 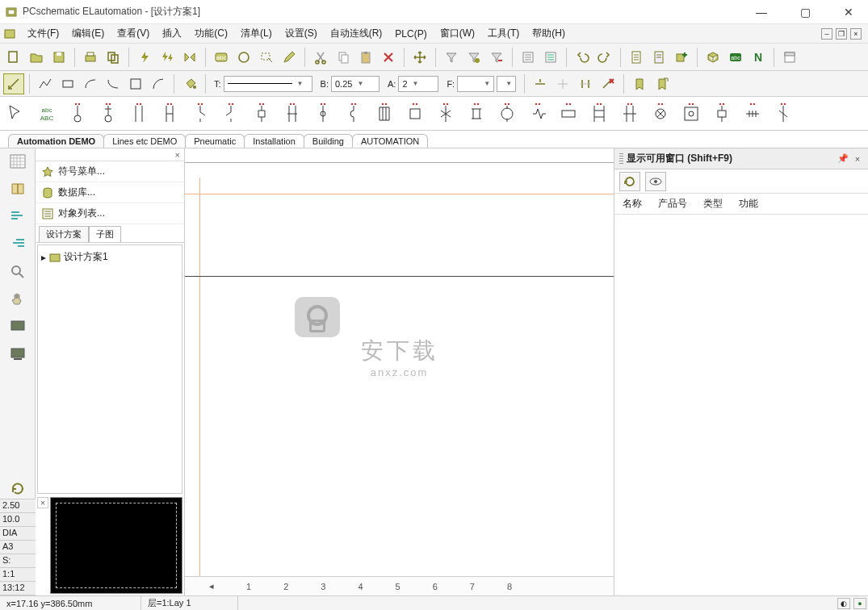 What do you see at coordinates (14, 57) in the screenshot?
I see `new-button` at bounding box center [14, 57].